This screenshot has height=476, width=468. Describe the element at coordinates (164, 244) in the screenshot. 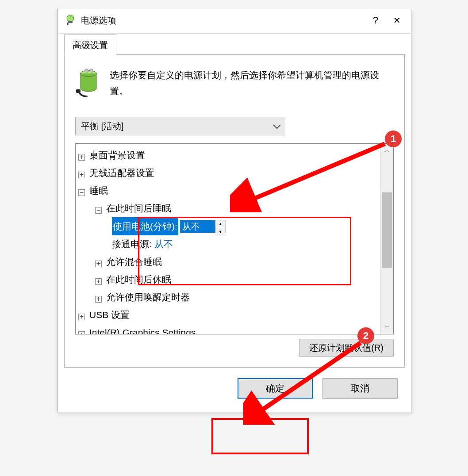

I see `plugged-in-value: 从不` at that location.